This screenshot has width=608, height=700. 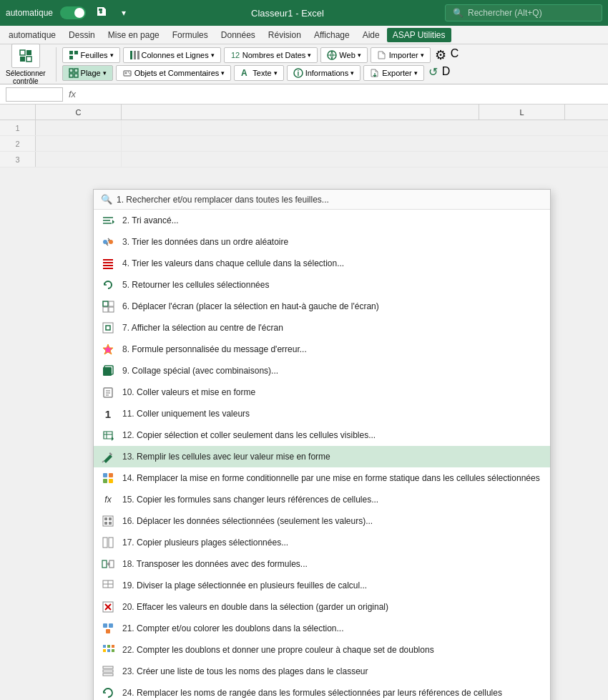 I want to click on dropdown-item-19: 19. Diviser la plage sélectionnée en plu…, so click(x=322, y=585).